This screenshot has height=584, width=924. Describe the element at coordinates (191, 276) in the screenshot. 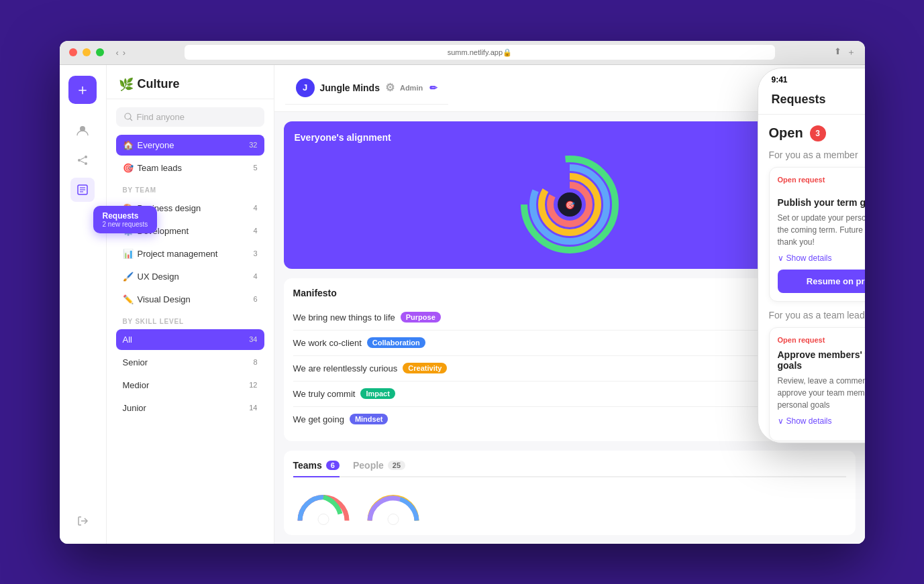

I see `team-ux-design: 🖌️UX Design 4` at that location.